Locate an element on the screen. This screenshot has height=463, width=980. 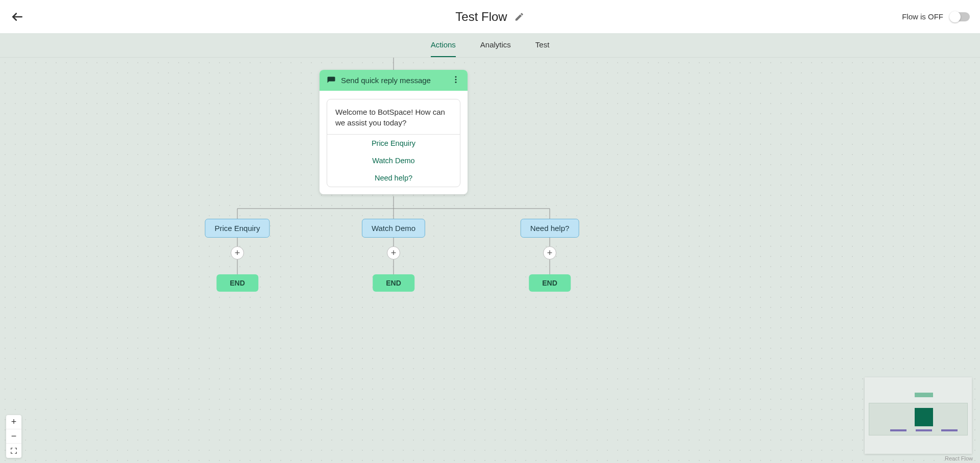
branch-label: Price Enquiry is located at coordinates (237, 228).